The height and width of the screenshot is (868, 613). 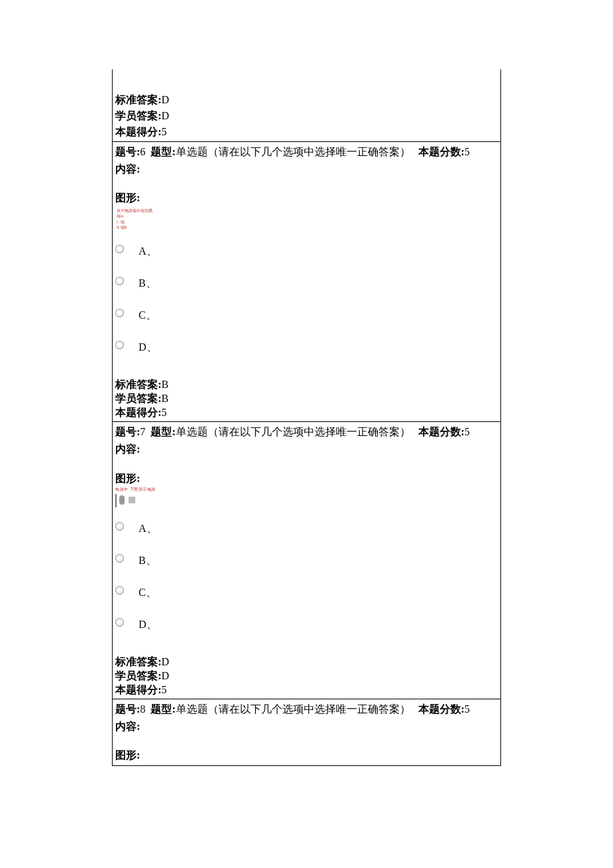 What do you see at coordinates (306, 709) in the screenshot?
I see `question-header: 题号:8 题型:单选题（请在以下几个选项中选择唯一正确答案） 本题分数:5` at bounding box center [306, 709].